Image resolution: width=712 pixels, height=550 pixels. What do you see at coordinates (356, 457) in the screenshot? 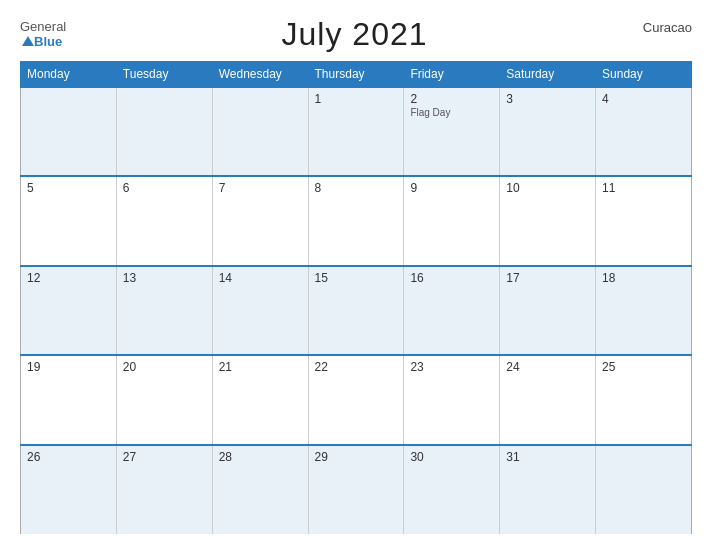
I see `day-number: 29` at bounding box center [356, 457].